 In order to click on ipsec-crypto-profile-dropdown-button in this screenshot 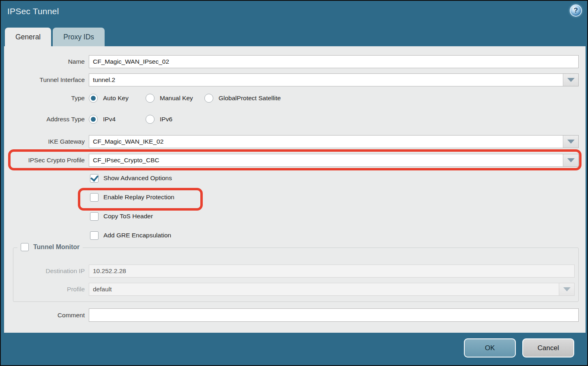, I will do `click(571, 160)`.